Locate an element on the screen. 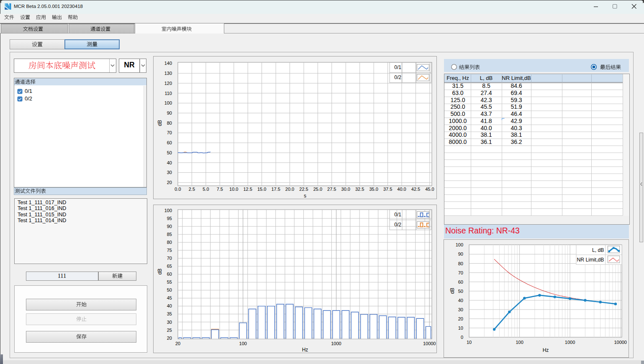  svg-text: 65 is located at coordinates (169, 266).